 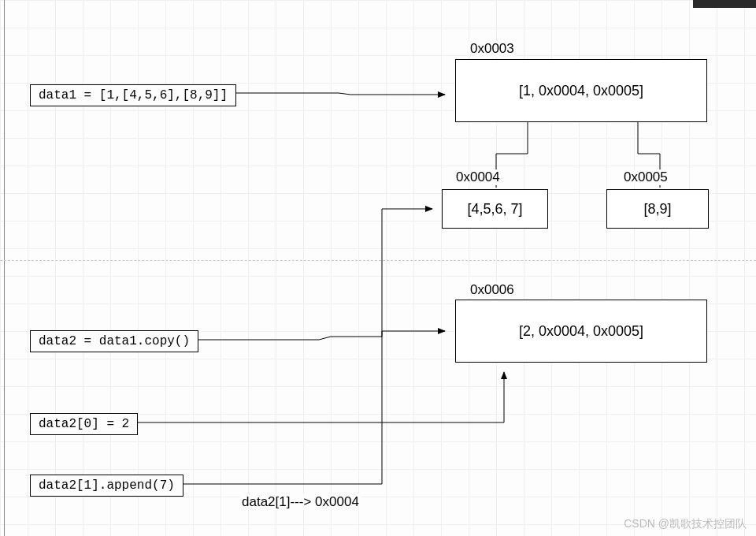 What do you see at coordinates (581, 91) in the screenshot?
I see `mem-box1: [1, 0x0004, 0x0005]` at bounding box center [581, 91].